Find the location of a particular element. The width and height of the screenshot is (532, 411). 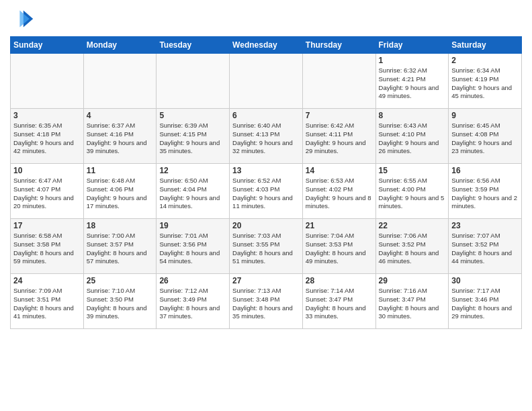

day-number: 28 is located at coordinates (339, 281).